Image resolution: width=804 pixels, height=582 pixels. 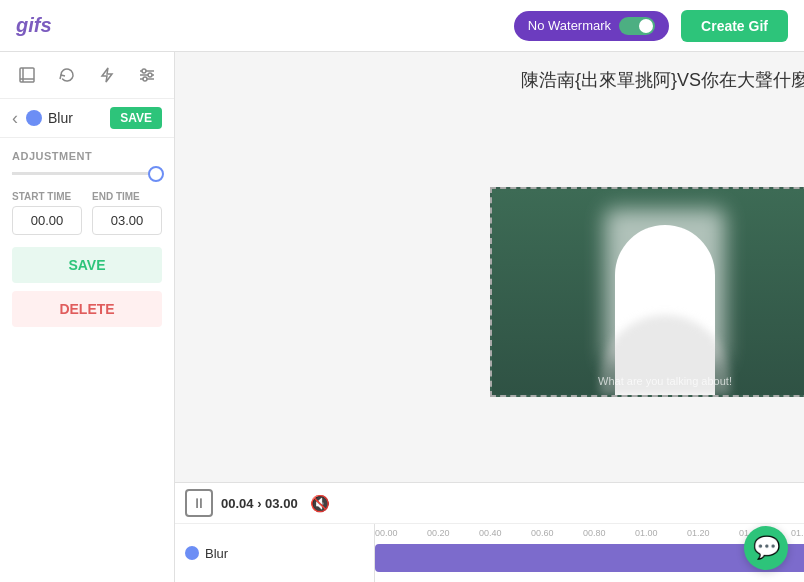 What do you see at coordinates (68, 118) in the screenshot?
I see `blur-tag: Blur` at bounding box center [68, 118].